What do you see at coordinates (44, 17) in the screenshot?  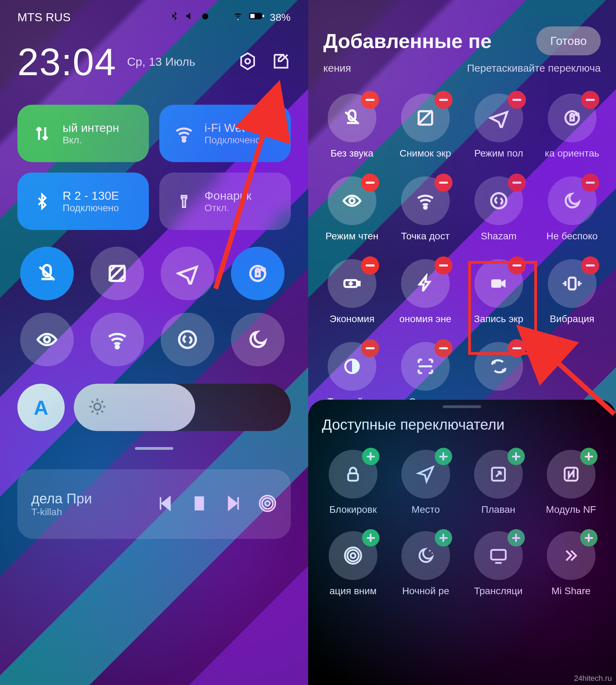 I see `carrier-label: MTS RUS` at bounding box center [44, 17].